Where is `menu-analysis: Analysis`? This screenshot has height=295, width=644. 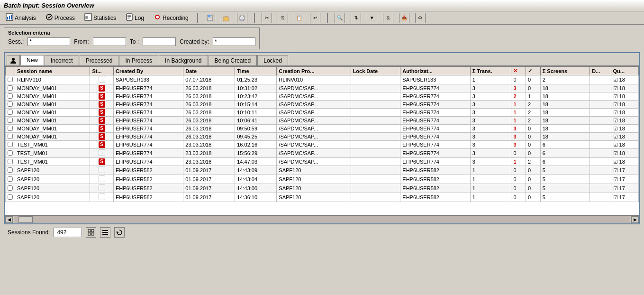
menu-analysis: Analysis is located at coordinates (21, 18).